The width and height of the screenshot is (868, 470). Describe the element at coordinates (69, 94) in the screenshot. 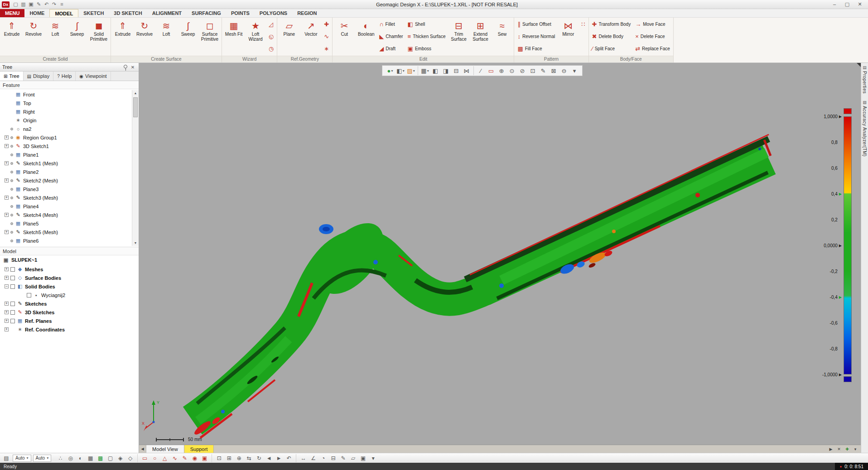

I see `tree-item: ▦ Front` at that location.